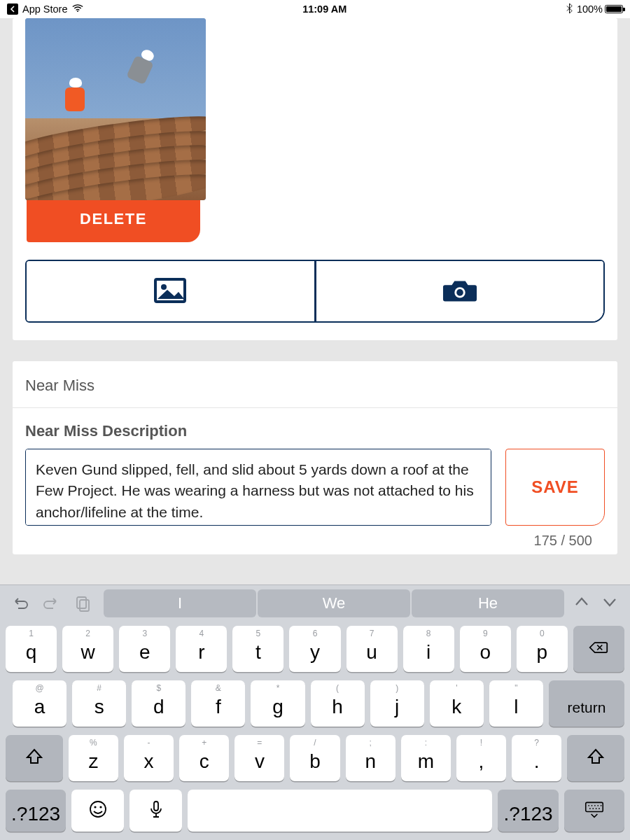 This screenshot has height=840, width=630. I want to click on key-b: /b, so click(315, 758).